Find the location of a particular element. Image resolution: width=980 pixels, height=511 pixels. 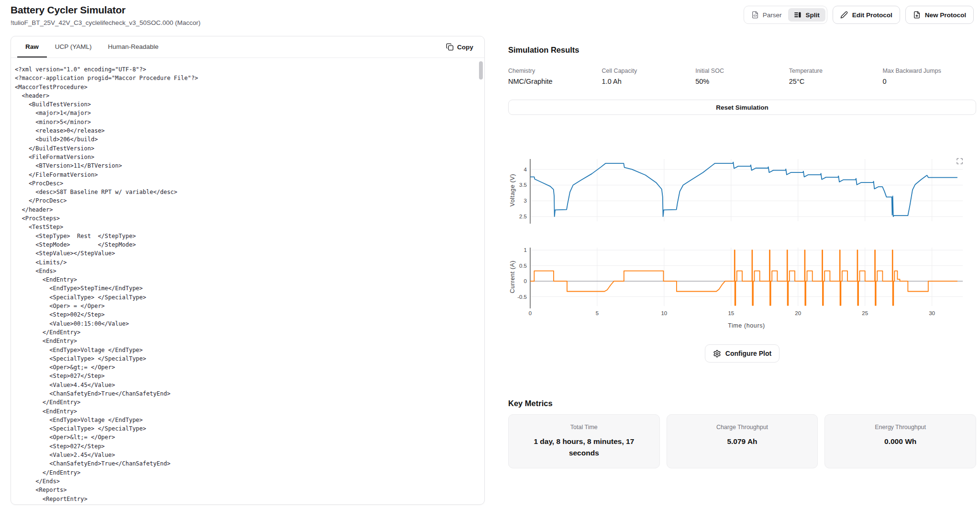

copy-icon is located at coordinates (450, 47).